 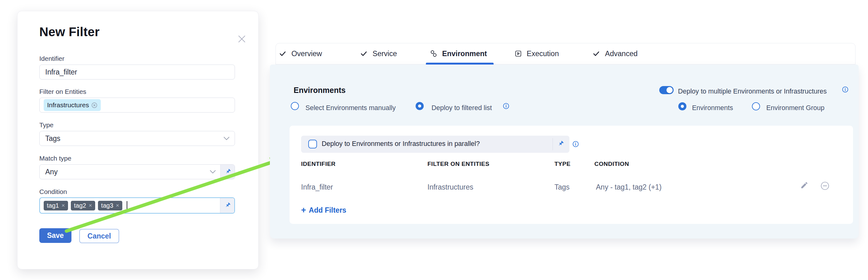 I want to click on radio-environment-group-label: Environment Group, so click(x=795, y=108).